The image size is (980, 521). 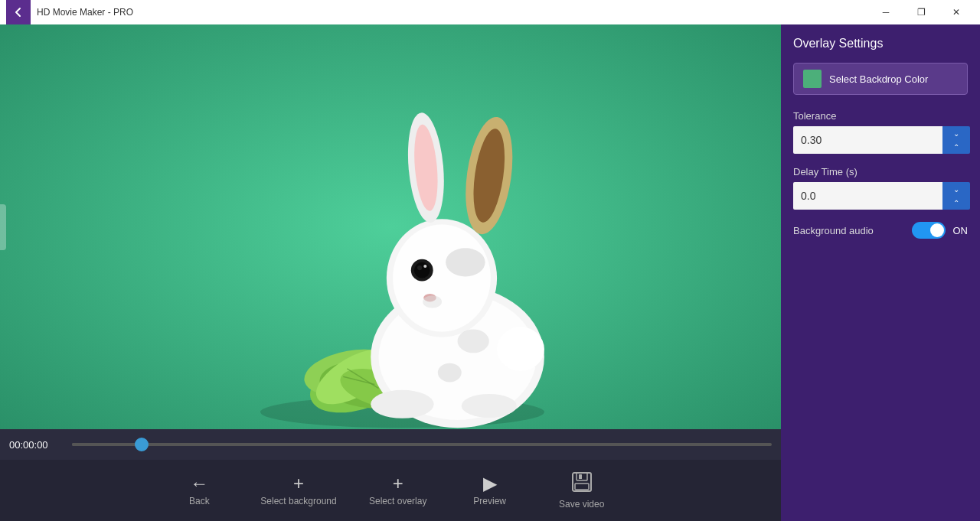 I want to click on window-controls: ─ ❐ ✕, so click(x=921, y=12).